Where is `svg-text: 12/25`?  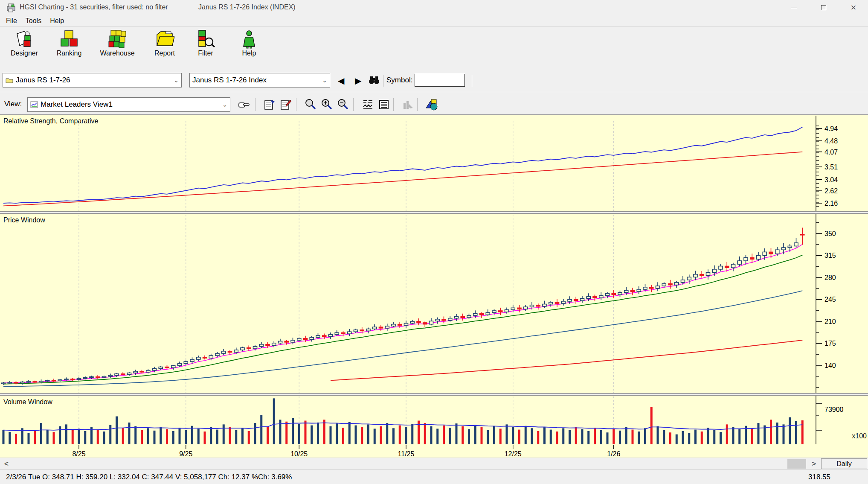
svg-text: 12/25 is located at coordinates (513, 454).